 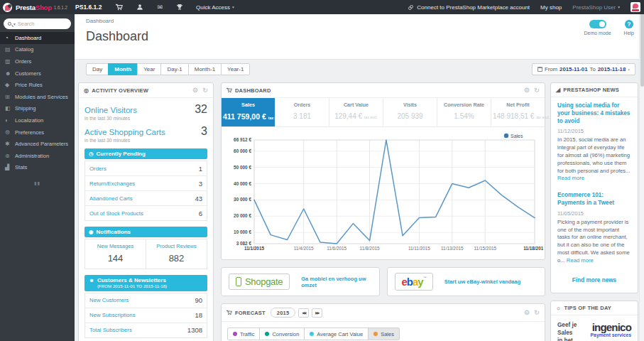 I want to click on legend-label: Average Cart Value, so click(x=339, y=334).